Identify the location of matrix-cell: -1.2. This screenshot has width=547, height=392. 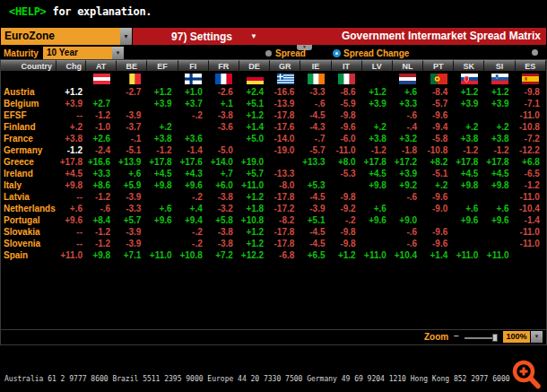
(378, 151).